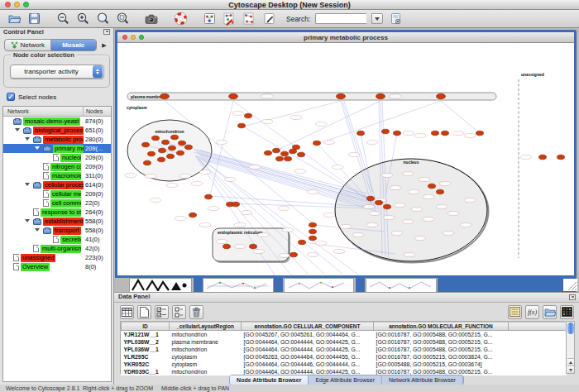 This screenshot has width=579, height=392. I want to click on tree-row: biological_process651(0), so click(57, 131).